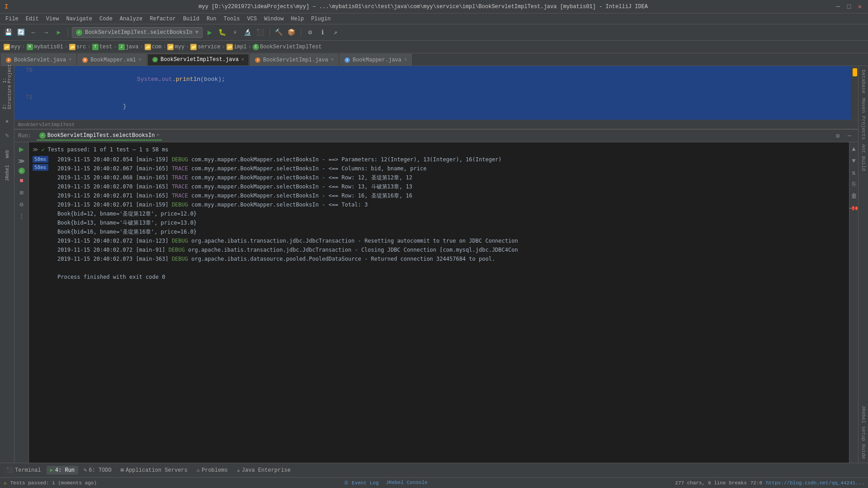 This screenshot has width=868, height=488. What do you see at coordinates (7, 121) in the screenshot?
I see `favorites-icon: ★` at bounding box center [7, 121].